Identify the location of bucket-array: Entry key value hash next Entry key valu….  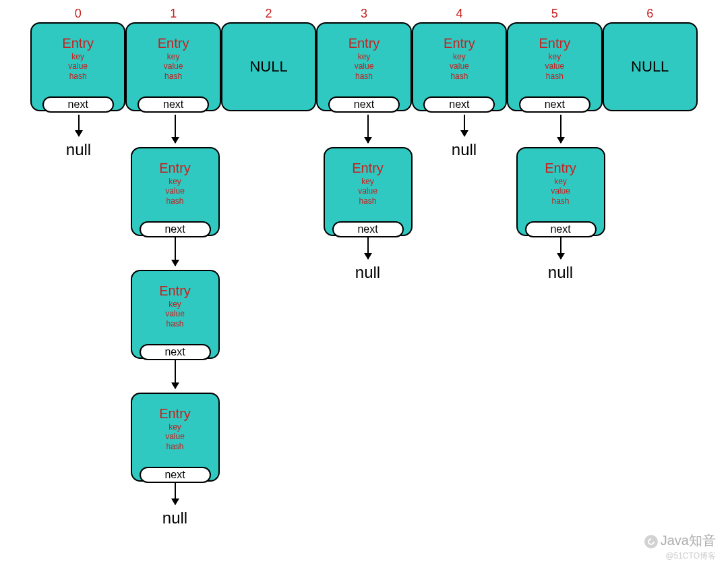
(364, 67).